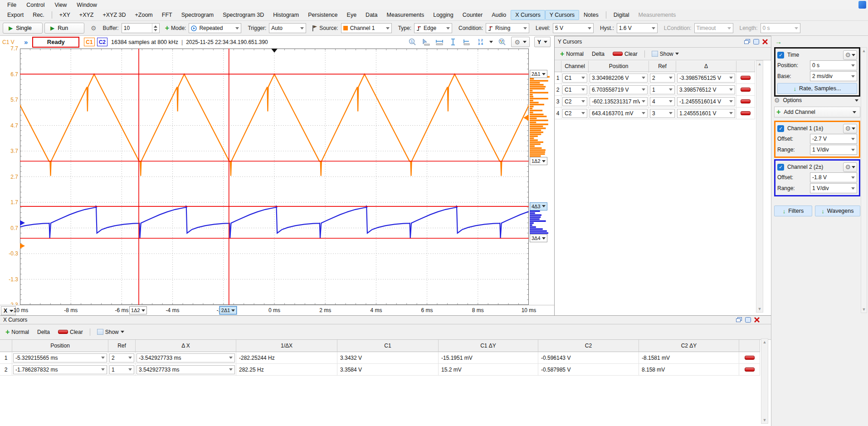  Describe the element at coordinates (186, 358) in the screenshot. I see `cell-combobox: -3.542927733 ms` at that location.